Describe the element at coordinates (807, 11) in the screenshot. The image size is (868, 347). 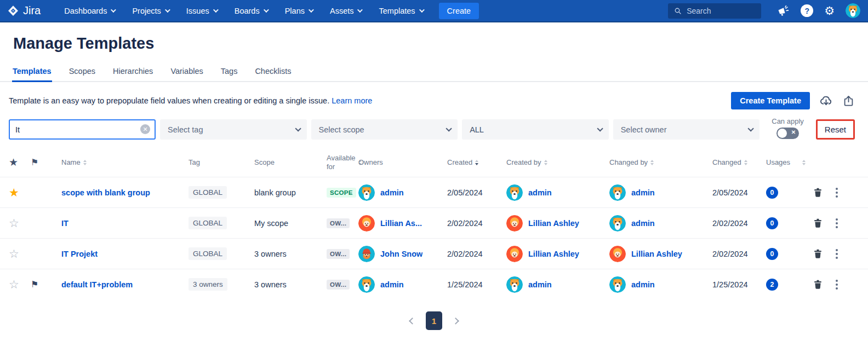
I see `help-icon: ?` at that location.